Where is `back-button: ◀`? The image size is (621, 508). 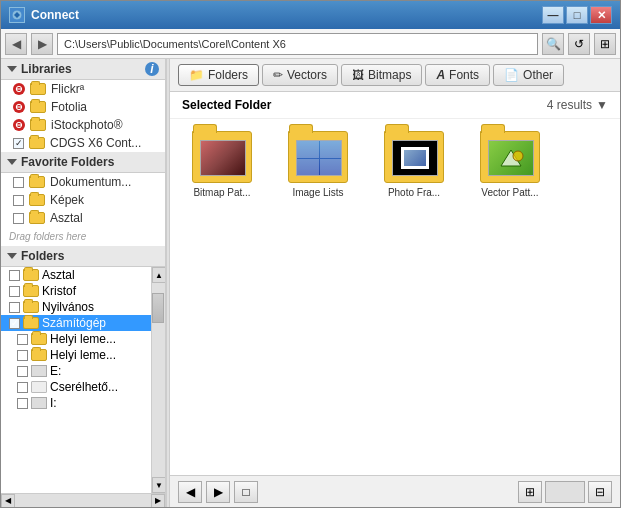 back-button: ◀ is located at coordinates (16, 44).